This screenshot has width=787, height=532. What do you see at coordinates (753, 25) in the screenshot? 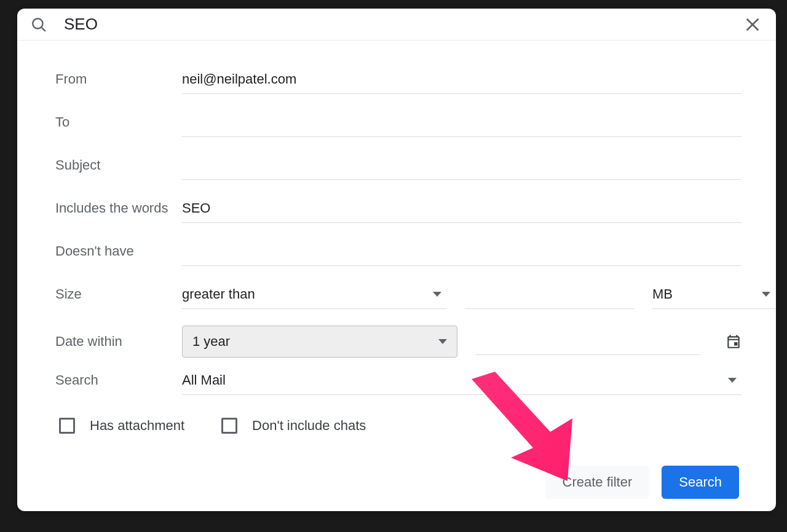
I see `close-icon` at bounding box center [753, 25].